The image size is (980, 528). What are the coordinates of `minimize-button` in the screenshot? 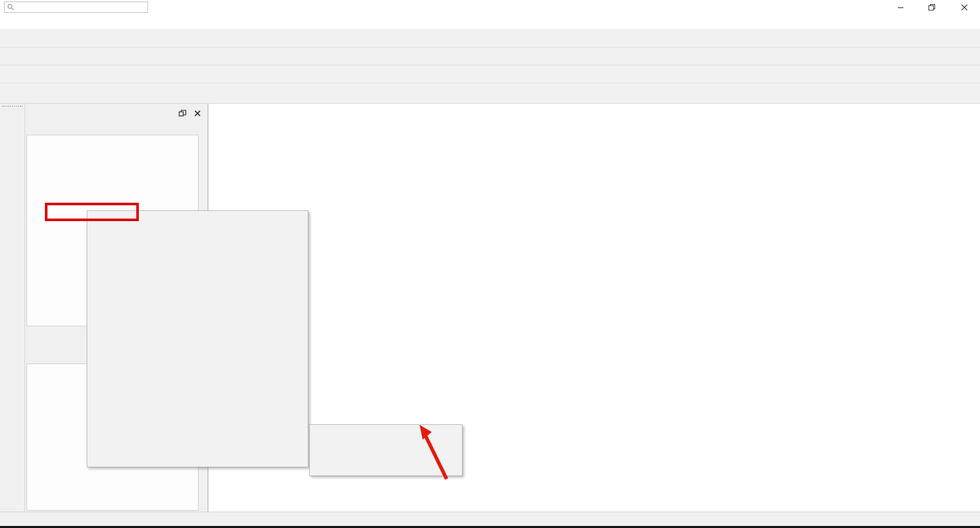 It's located at (901, 7).